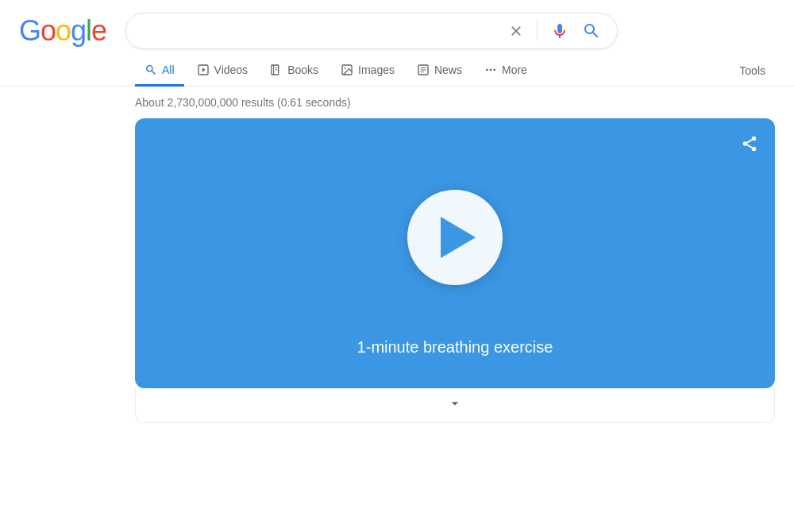 This screenshot has width=794, height=532. What do you see at coordinates (592, 31) in the screenshot?
I see `search-submit-button` at bounding box center [592, 31].